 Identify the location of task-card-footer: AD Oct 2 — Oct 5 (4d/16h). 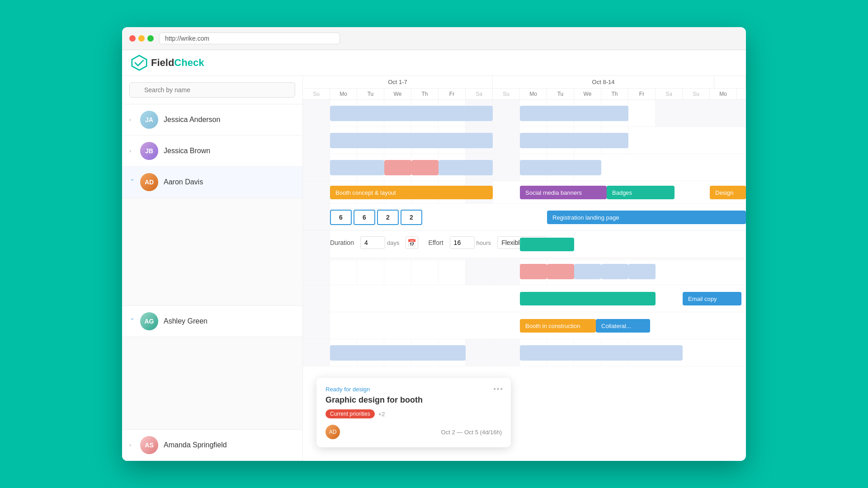
(414, 432).